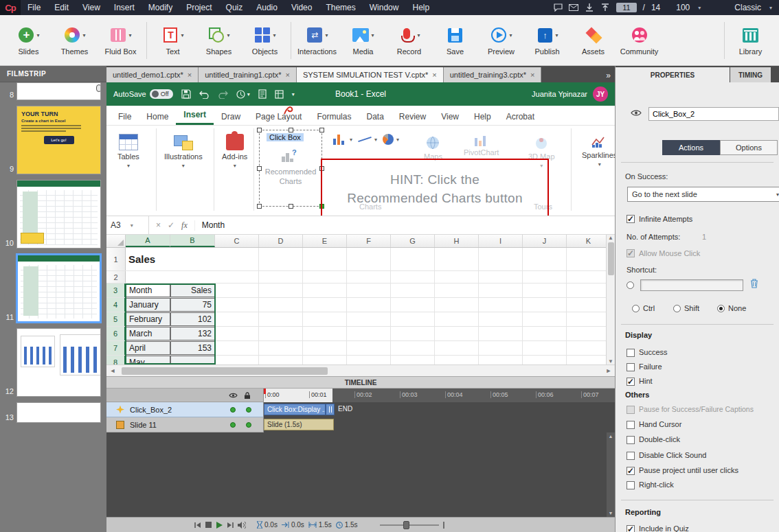 This screenshot has height=532, width=779. Describe the element at coordinates (631, 456) in the screenshot. I see `disable-click-sound-checkbox` at that location.